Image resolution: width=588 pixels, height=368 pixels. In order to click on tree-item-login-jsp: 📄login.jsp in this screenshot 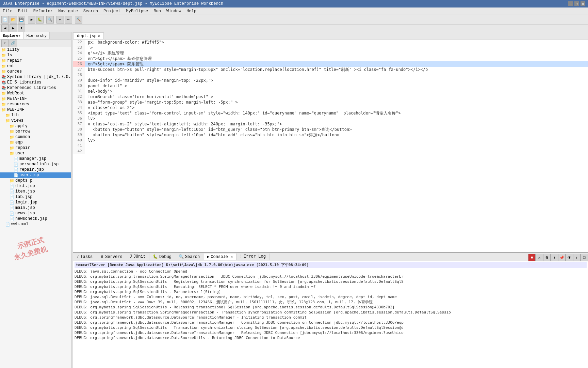, I will do `click(35, 202)`.